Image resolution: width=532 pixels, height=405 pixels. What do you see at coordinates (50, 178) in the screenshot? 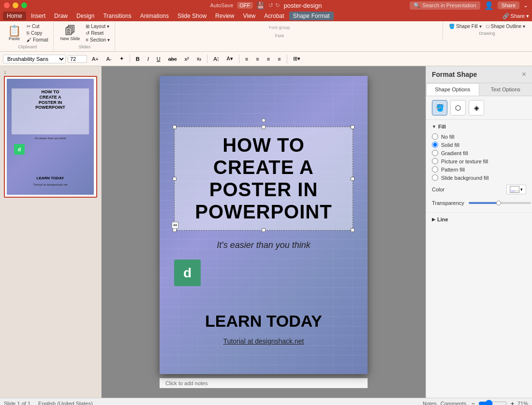
I see `thumb-learn: LEARN TODAY` at bounding box center [50, 178].